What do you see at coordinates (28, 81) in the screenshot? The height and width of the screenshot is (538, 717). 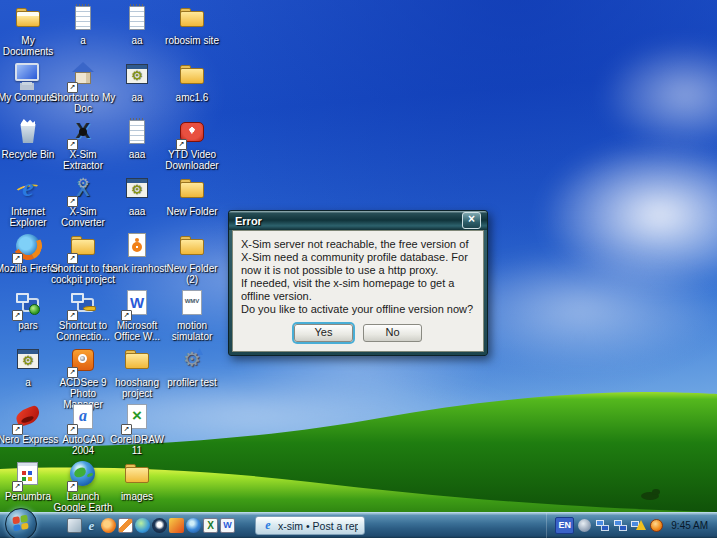 I see `desktop-icon: My Computer` at bounding box center [28, 81].